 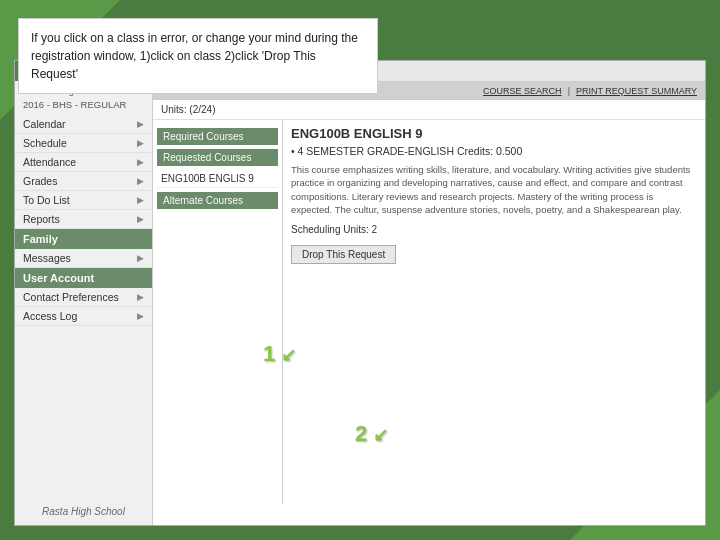 What do you see at coordinates (636, 91) in the screenshot?
I see `print-request-link: PRINT REQUEST SUMMARY` at bounding box center [636, 91].